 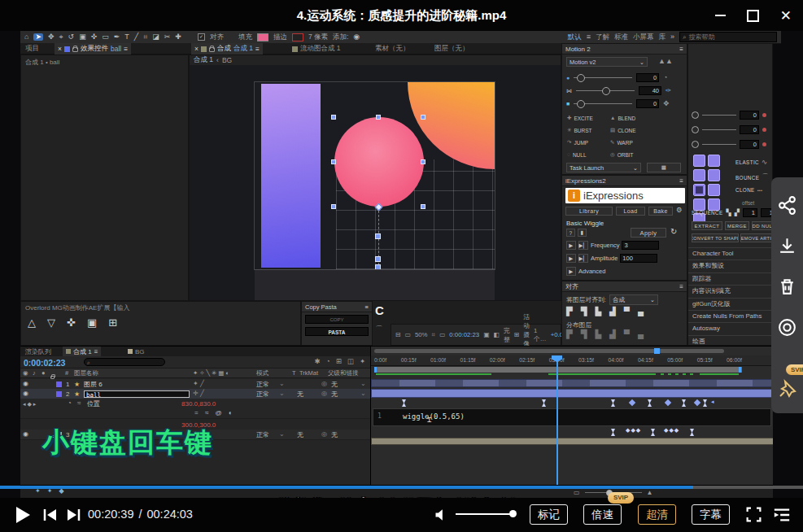 What do you see at coordinates (363, 361) in the screenshot?
I see `graph-editor-icon: ✦` at bounding box center [363, 361].